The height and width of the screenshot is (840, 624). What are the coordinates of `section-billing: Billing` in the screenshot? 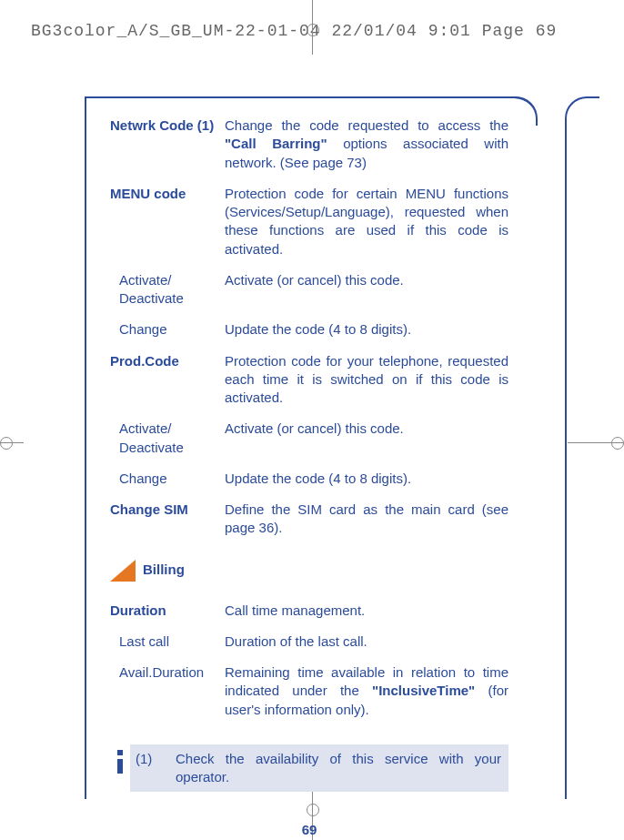 It's located at (309, 571).